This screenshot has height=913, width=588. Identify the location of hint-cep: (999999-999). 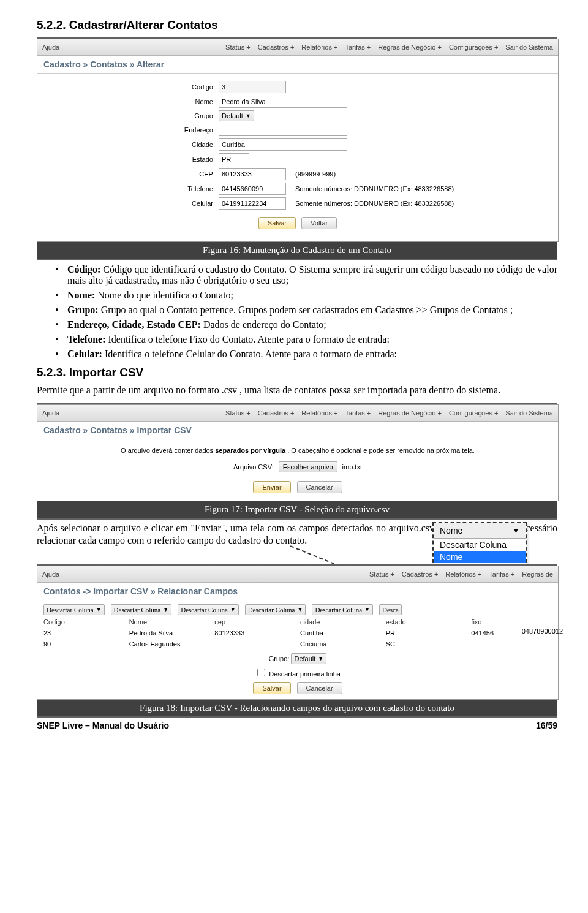
(311, 174).